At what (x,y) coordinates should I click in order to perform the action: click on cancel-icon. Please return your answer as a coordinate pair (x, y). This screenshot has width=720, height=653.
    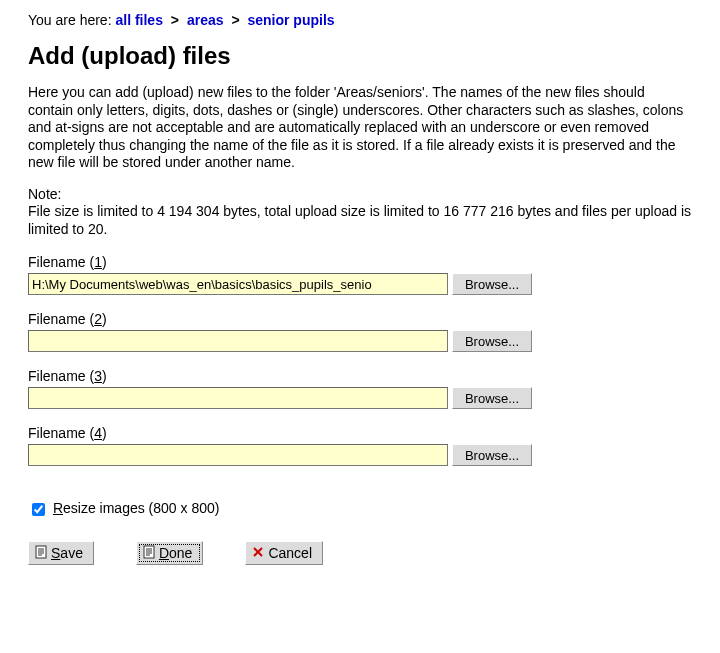
    Looking at the image, I should click on (258, 553).